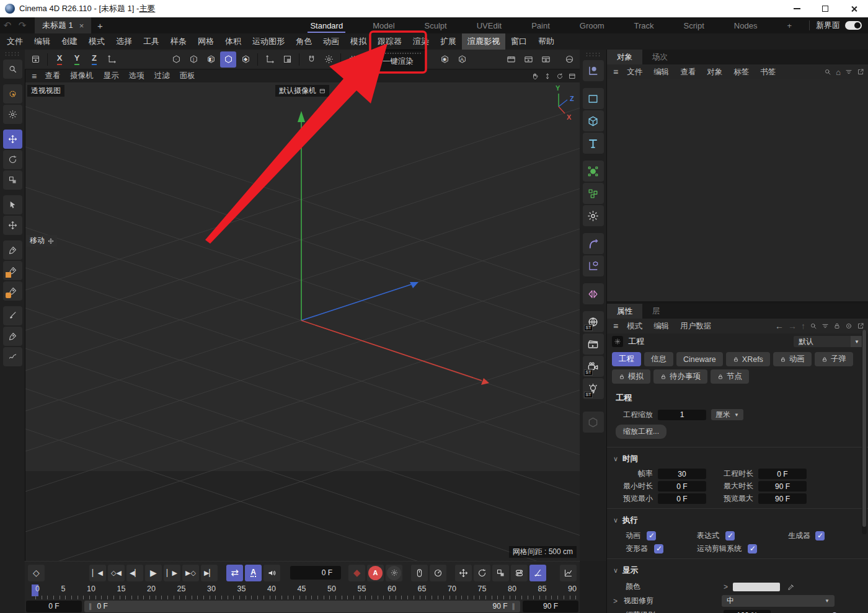 The width and height of the screenshot is (868, 613). Describe the element at coordinates (172, 573) in the screenshot. I see `next-frame-button: ▏▶` at that location.